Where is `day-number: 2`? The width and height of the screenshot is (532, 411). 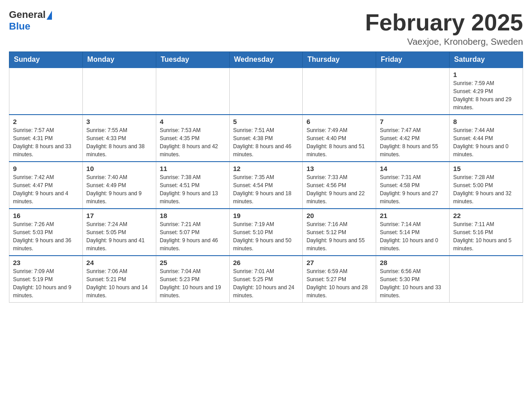
day-number: 2 is located at coordinates (46, 122).